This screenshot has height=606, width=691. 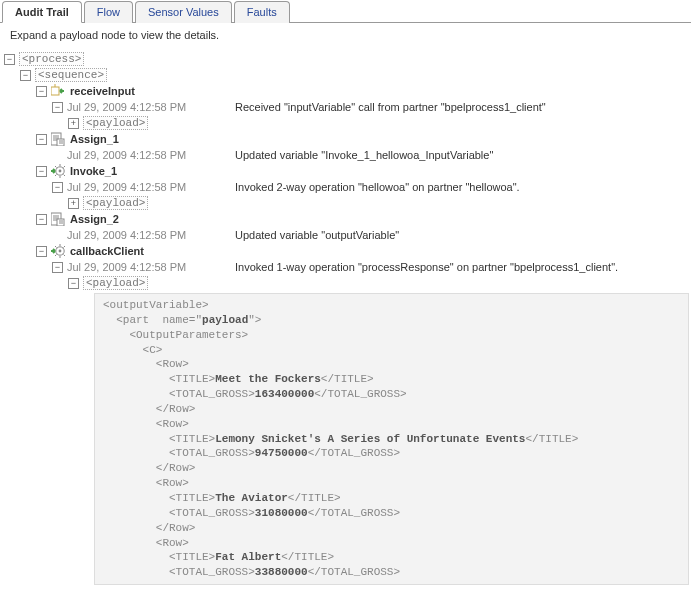 What do you see at coordinates (346, 35) in the screenshot?
I see `instructions-text: Expand a payload node to view the detail…` at bounding box center [346, 35].